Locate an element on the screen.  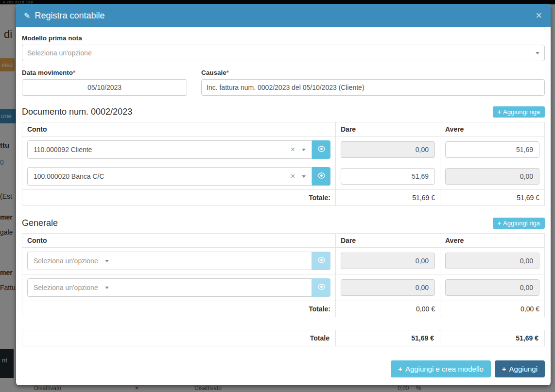
modal-header: ✎ Registra contabile × is located at coordinates (283, 16).